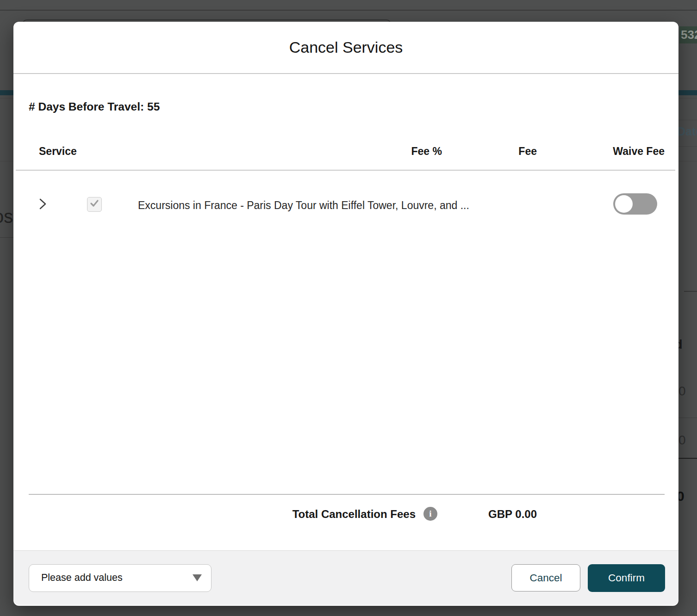 The width and height of the screenshot is (697, 616). What do you see at coordinates (513, 514) in the screenshot?
I see `total-cancellation-fees-value: GBP 0.00` at bounding box center [513, 514].